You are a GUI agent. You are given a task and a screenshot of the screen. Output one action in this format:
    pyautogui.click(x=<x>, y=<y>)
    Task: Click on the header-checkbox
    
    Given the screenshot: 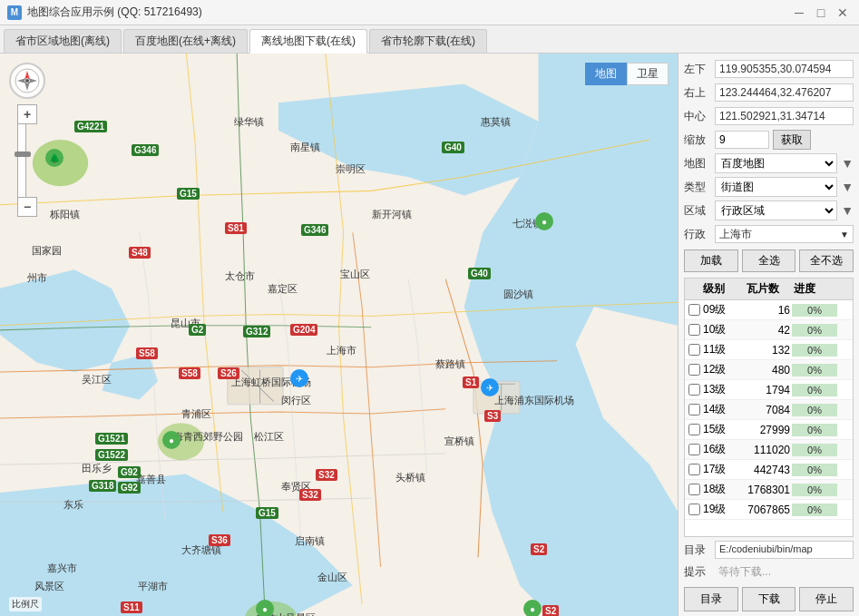 What is the action you would take?
    pyautogui.click(x=694, y=288)
    